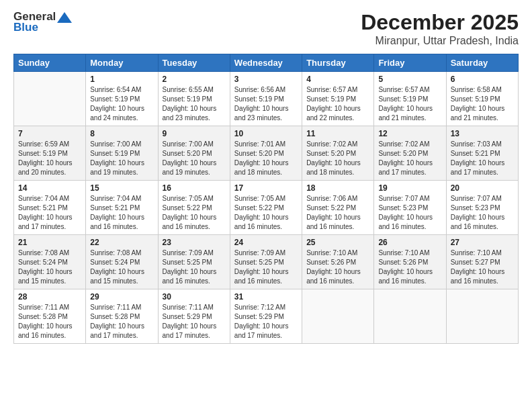 The height and width of the screenshot is (411, 532). I want to click on calendar-day-11: 11Sunrise: 7:02 AM Sunset: 5:20 PM Dayli…, so click(339, 153).